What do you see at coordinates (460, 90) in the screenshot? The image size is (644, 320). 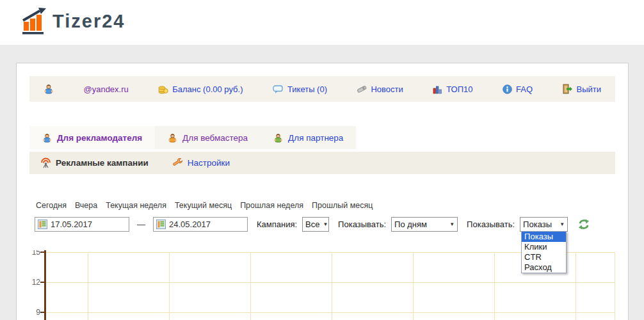 I see `top10-link: ТОП10` at bounding box center [460, 90].